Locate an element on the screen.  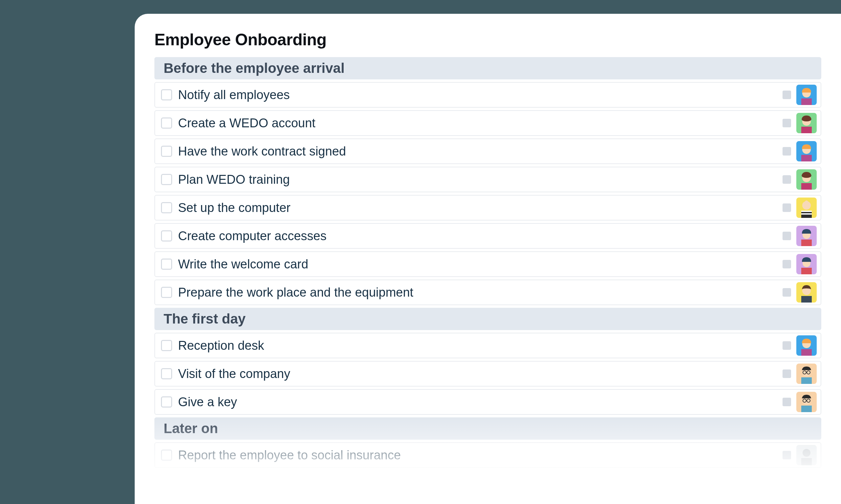
task-row: Create a WEDO account is located at coordinates (488, 123).